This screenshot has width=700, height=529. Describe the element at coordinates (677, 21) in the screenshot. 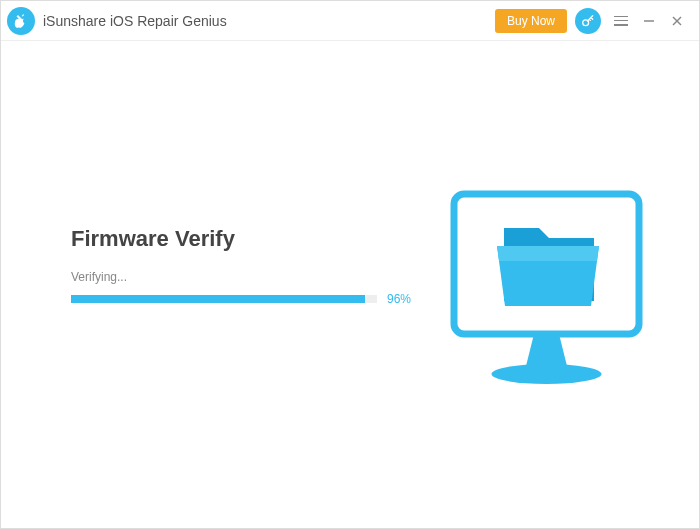

I see `close-icon` at that location.